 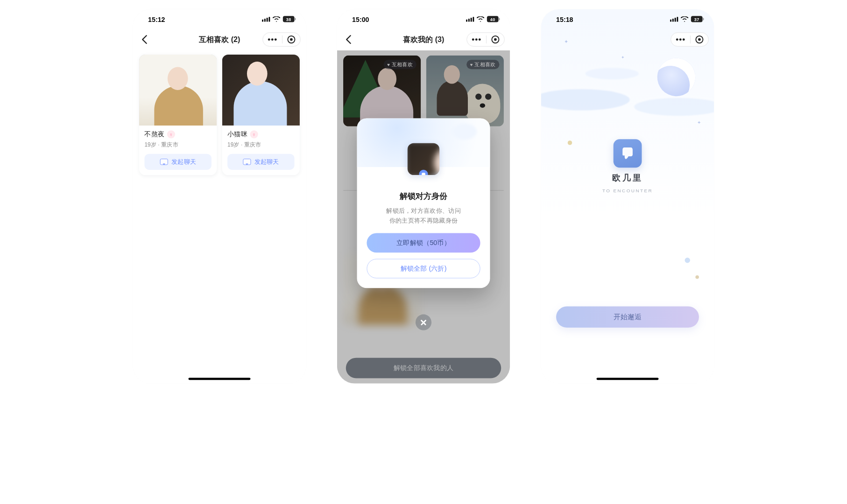 What do you see at coordinates (565, 19) in the screenshot?
I see `status-time: 15:18` at bounding box center [565, 19].